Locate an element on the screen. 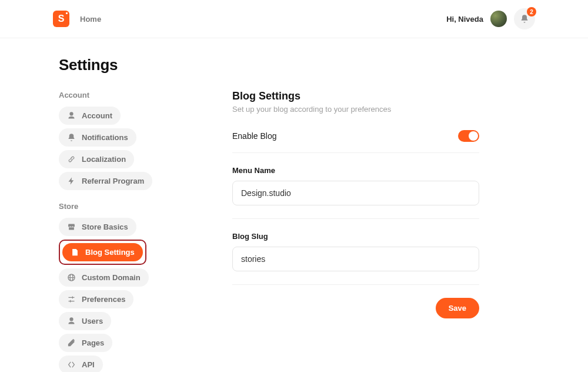 This screenshot has width=588, height=372. sidebar-item-blog-settings: Blog Settings is located at coordinates (102, 252).